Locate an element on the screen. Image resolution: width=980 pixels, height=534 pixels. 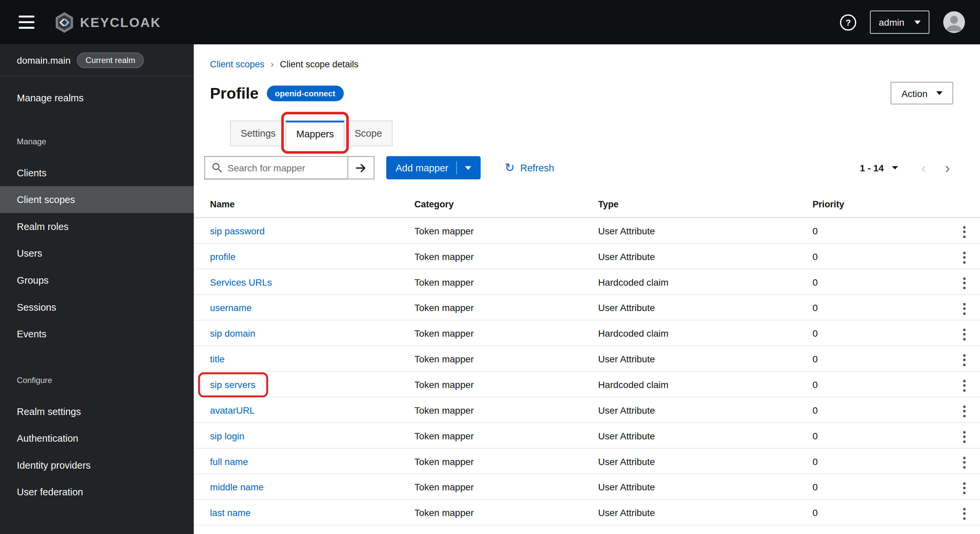
mapper-link: title is located at coordinates (218, 359).